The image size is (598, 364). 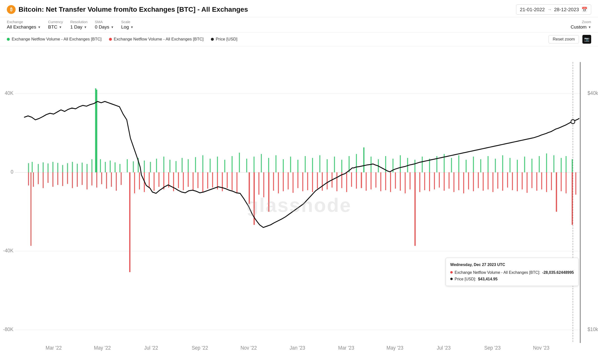 I want to click on sma-label: SMA, so click(x=104, y=22).